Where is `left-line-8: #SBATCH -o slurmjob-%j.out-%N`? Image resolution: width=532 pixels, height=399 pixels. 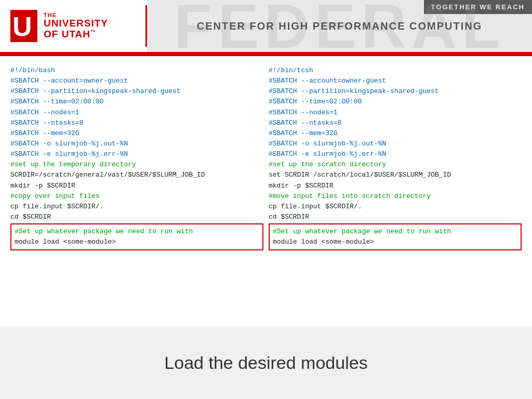 left-line-8: #SBATCH -o slurmjob-%j.out-%N is located at coordinates (137, 144).